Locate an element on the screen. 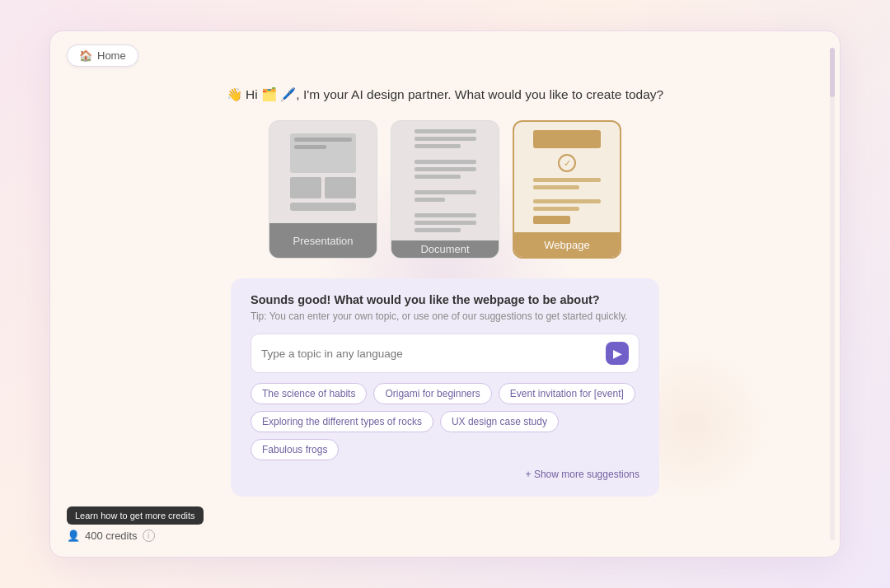 The image size is (890, 588). document-card: Document is located at coordinates (445, 189).